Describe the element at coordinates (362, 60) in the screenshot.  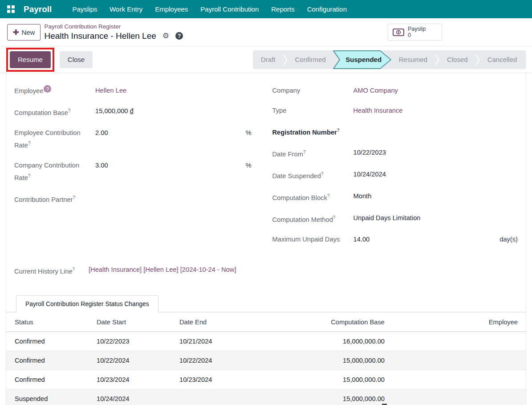
I see `status-step-suspended-active: Suspended` at that location.